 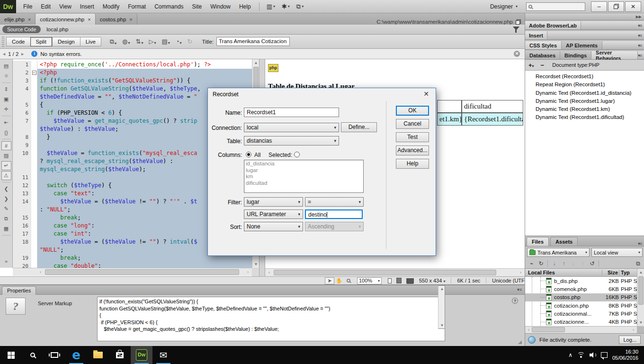 What do you see at coordinates (584, 84) in the screenshot?
I see `server-behavior-item: Repeat Region (Recordset1)` at bounding box center [584, 84].